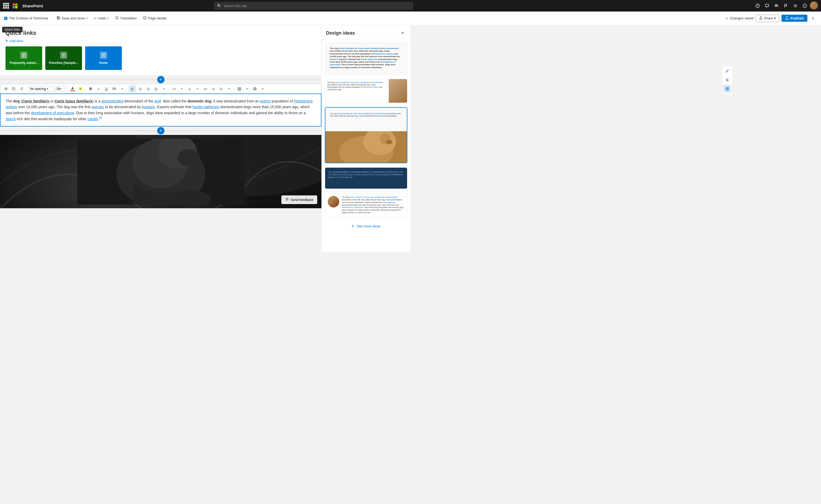 The width and height of the screenshot is (821, 504). Describe the element at coordinates (114, 89) in the screenshot. I see `special-chars-button: 99` at that location.